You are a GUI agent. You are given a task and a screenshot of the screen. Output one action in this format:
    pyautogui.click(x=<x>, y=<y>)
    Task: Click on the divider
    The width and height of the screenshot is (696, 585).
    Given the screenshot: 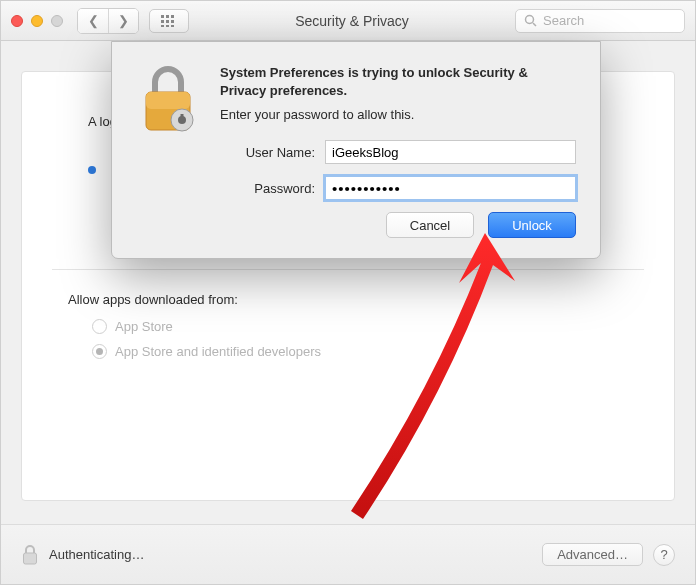 What is the action you would take?
    pyautogui.click(x=348, y=270)
    